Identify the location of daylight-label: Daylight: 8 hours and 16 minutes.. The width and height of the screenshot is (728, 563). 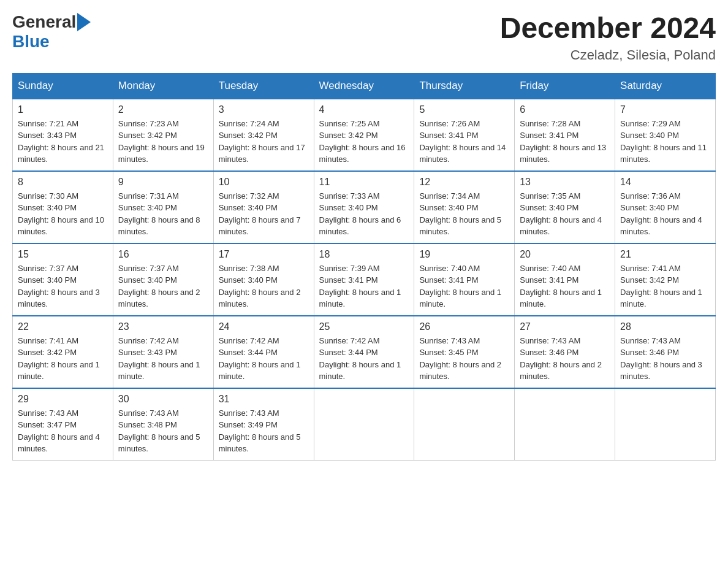
(363, 153).